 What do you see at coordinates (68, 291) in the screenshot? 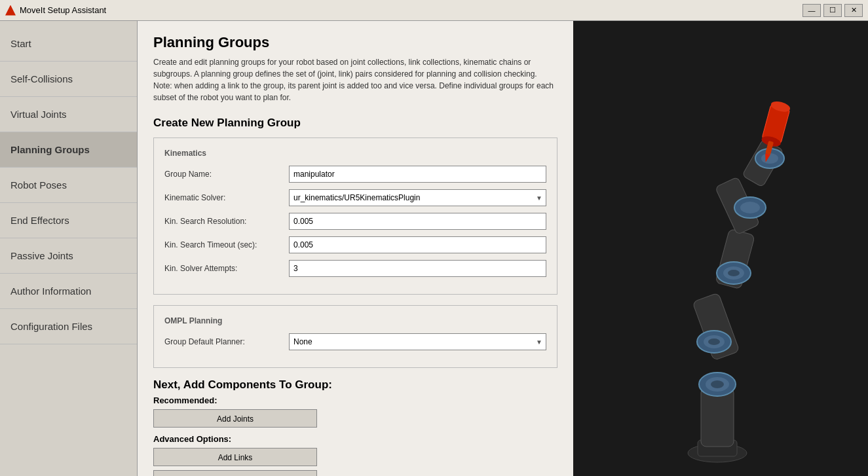
I see `sidebar-item-author-information: Author Information` at bounding box center [68, 291].